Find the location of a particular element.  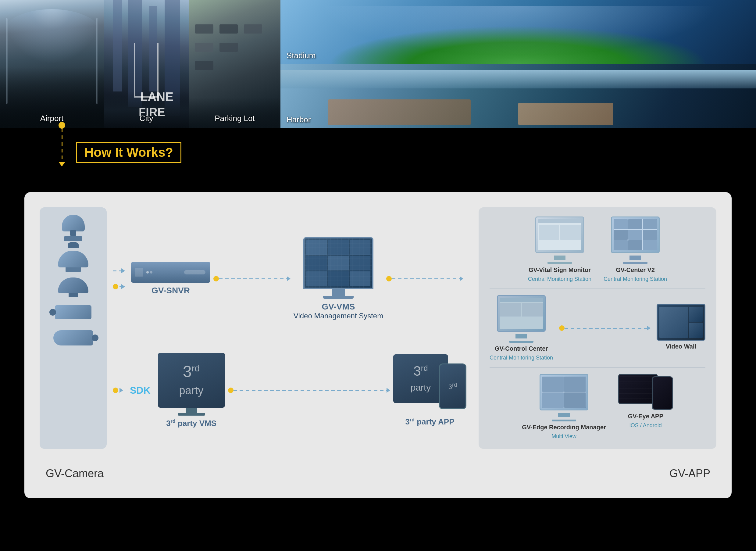

third-party-app-label: 3rd party APP is located at coordinates (430, 422).